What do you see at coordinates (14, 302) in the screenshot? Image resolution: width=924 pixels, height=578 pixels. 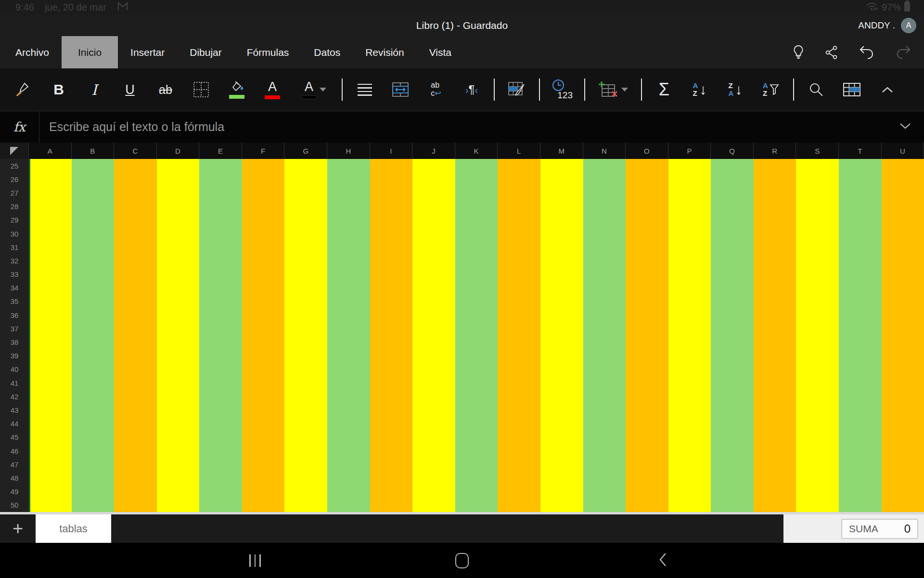 I see `row-header-35: 35` at bounding box center [14, 302].